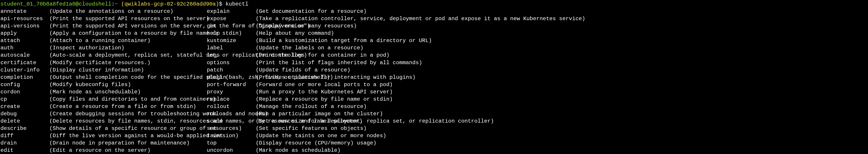  Describe the element at coordinates (537, 107) in the screenshot. I see `completion-item: rollout (Manage the rollout of a resourc…` at that location.